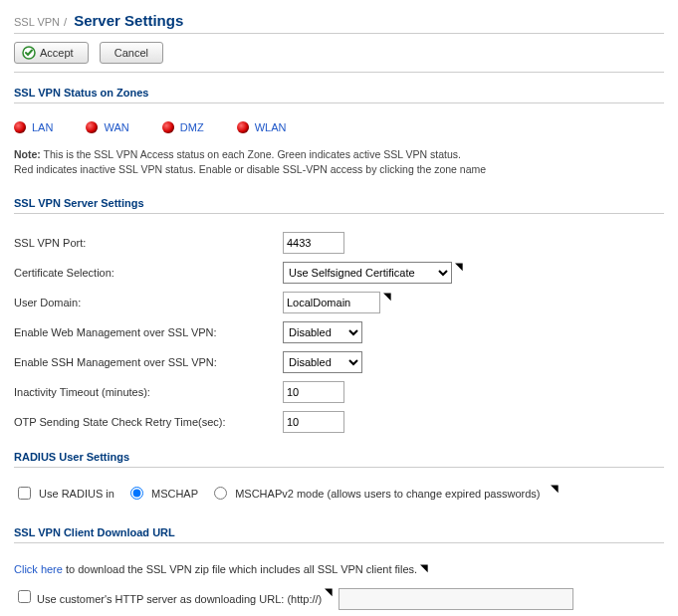  What do you see at coordinates (339, 498) in the screenshot?
I see `radius-row: Use RADIUS in MSCHAP MSCHAPv2 mode (allo…` at bounding box center [339, 498].